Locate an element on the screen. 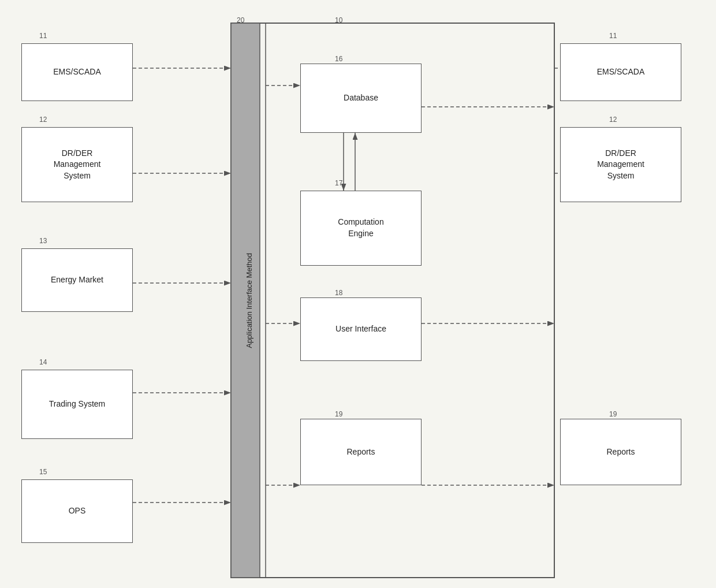 This screenshot has height=588, width=716. label-19-center: 19 is located at coordinates (338, 414).